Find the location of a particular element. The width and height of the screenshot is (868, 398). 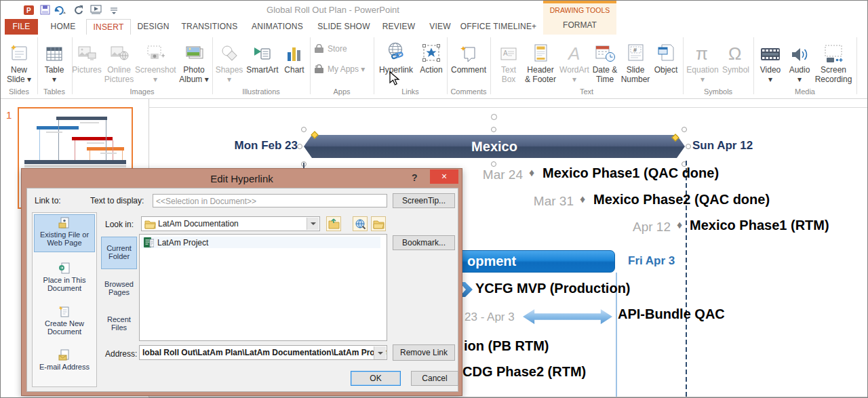

tab-view: VIEW is located at coordinates (440, 27).